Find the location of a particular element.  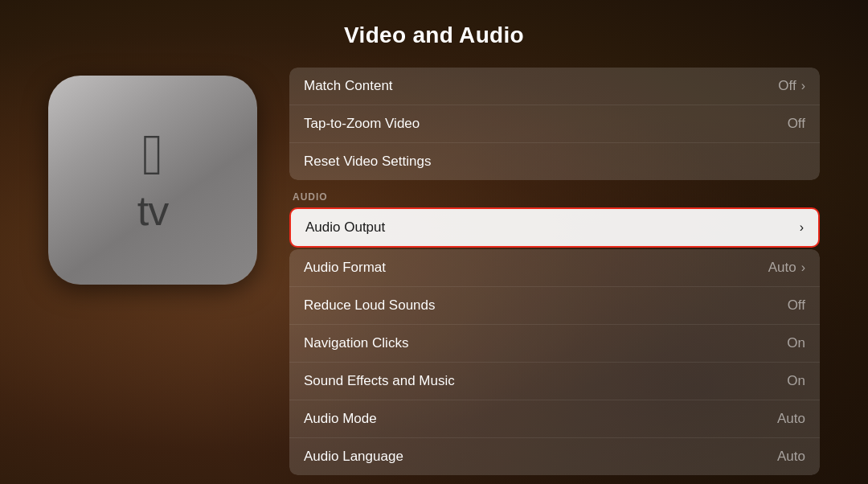

tap-to-zoom-right: Off is located at coordinates (796, 124).